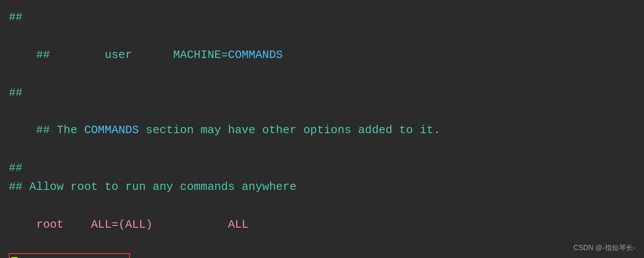 This screenshot has height=258, width=644. I want to click on root-keyword: root, so click(63, 225).